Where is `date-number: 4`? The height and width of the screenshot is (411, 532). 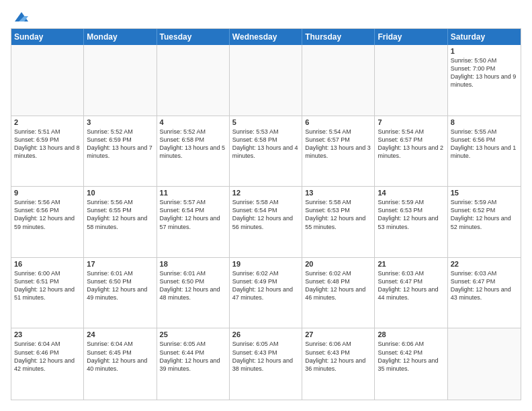
date-number: 4 is located at coordinates (193, 122).